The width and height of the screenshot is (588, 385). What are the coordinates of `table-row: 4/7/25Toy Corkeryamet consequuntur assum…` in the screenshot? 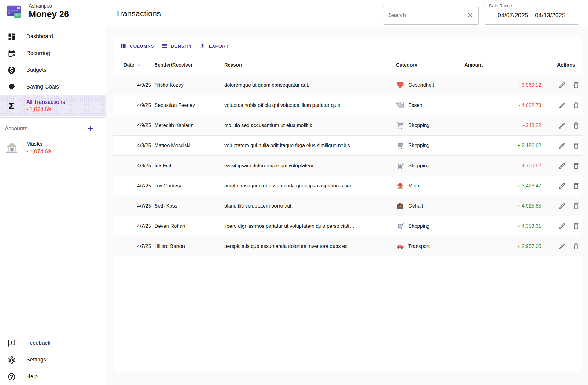 It's located at (347, 186).